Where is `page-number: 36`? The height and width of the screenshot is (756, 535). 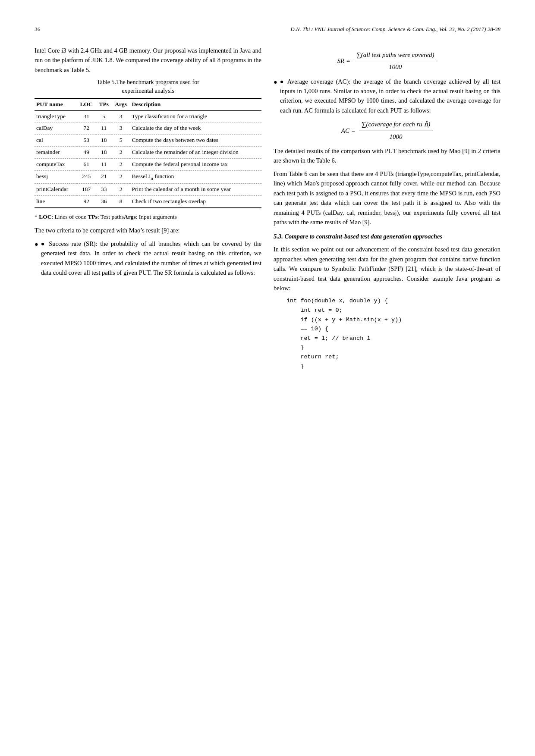
page-number: 36 is located at coordinates (38, 29).